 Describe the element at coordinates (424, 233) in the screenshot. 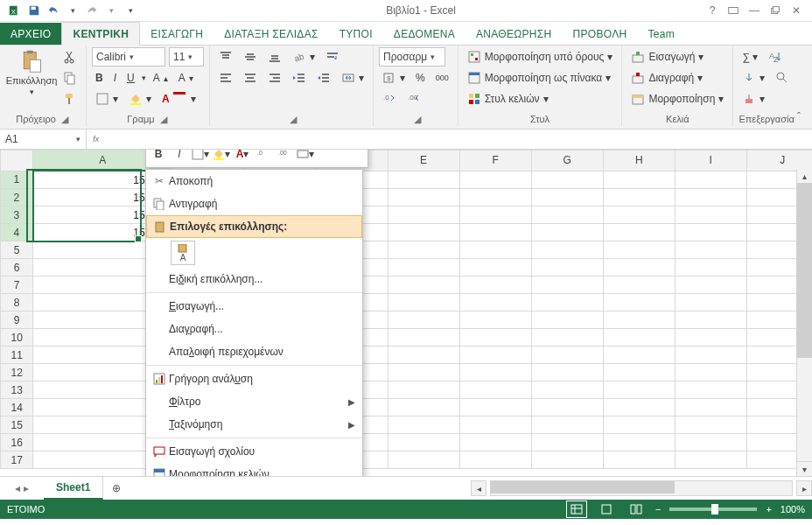

I see `cell-E4` at that location.